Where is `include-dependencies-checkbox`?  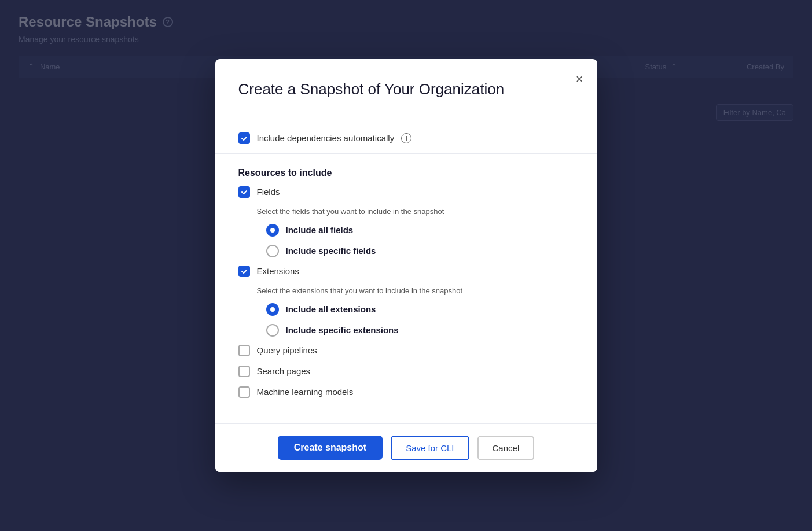 include-dependencies-checkbox is located at coordinates (244, 138).